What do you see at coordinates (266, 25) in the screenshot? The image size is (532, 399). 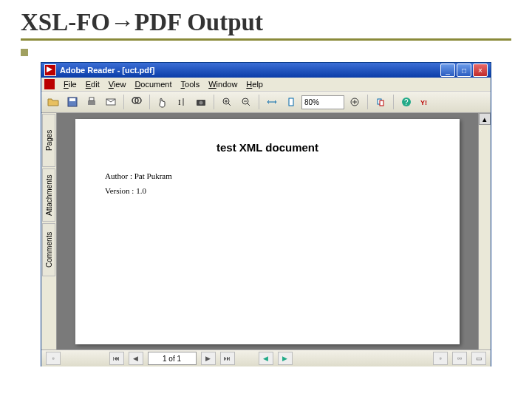 I see `slide-title: XSL-FO→PDF Output` at bounding box center [266, 25].